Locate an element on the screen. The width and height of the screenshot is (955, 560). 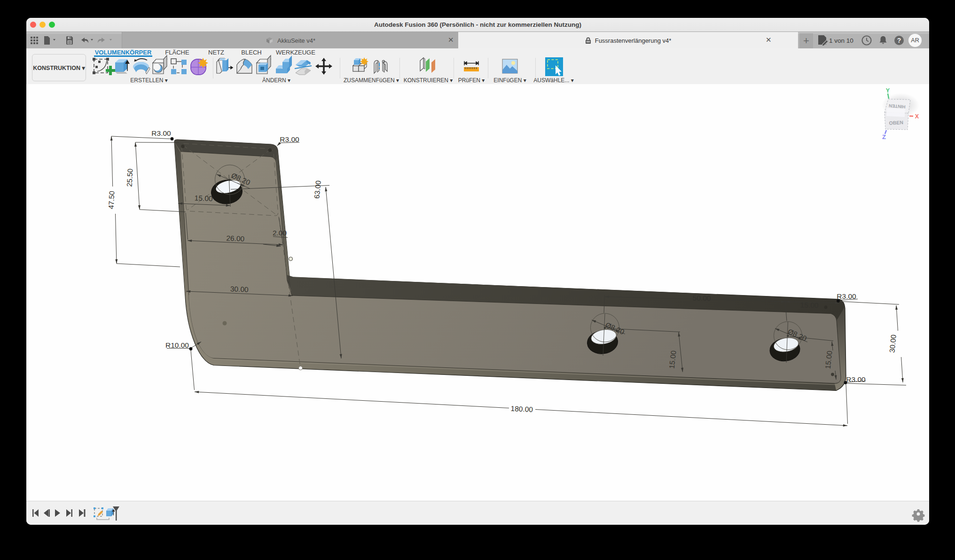
svg-text: Z is located at coordinates (884, 137).